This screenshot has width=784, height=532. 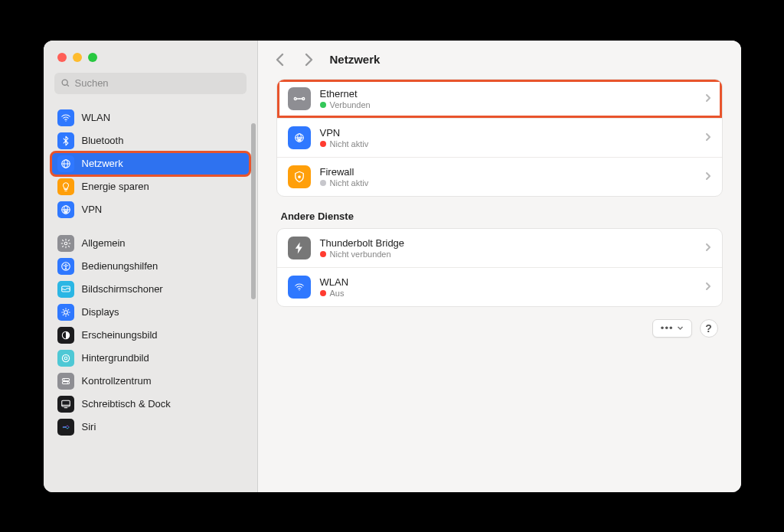 I want to click on sidebar-item-label: Allgemein, so click(x=104, y=243).